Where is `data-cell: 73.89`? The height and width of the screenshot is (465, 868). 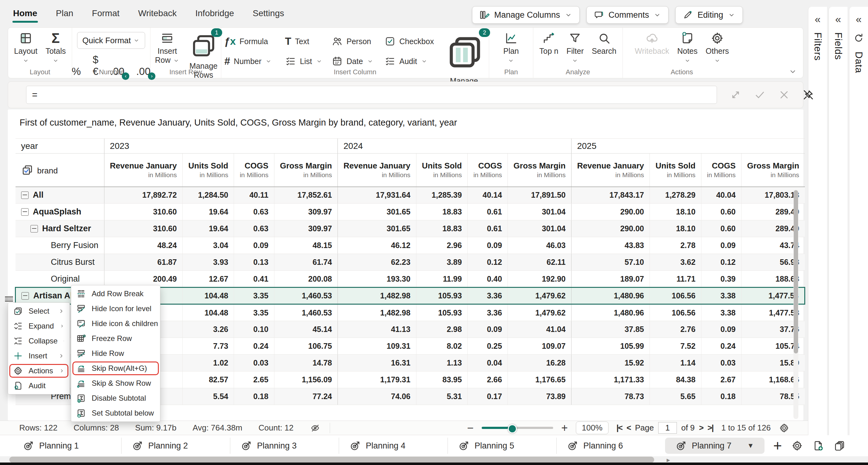 data-cell: 73.89 is located at coordinates (540, 397).